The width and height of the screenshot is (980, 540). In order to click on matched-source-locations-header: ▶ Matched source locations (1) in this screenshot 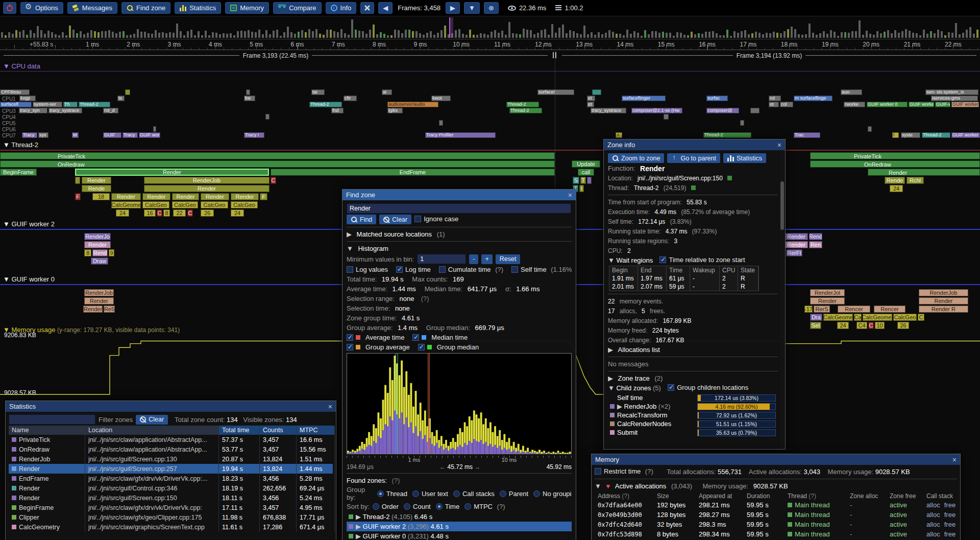, I will do `click(459, 234)`.